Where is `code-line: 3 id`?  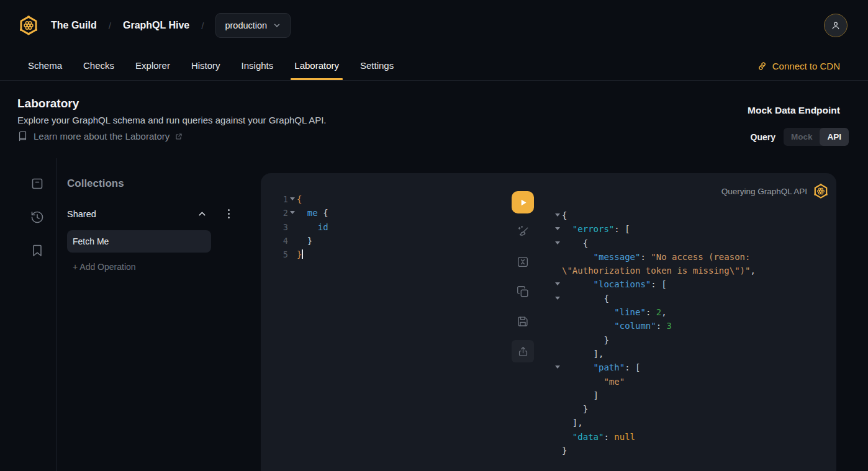 code-line: 3 id is located at coordinates (388, 227).